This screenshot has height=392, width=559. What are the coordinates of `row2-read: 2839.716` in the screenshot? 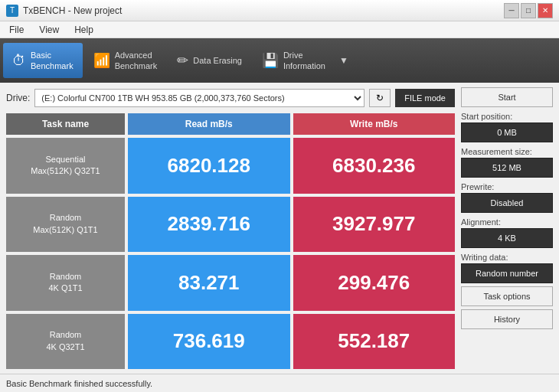 It's located at (209, 225).